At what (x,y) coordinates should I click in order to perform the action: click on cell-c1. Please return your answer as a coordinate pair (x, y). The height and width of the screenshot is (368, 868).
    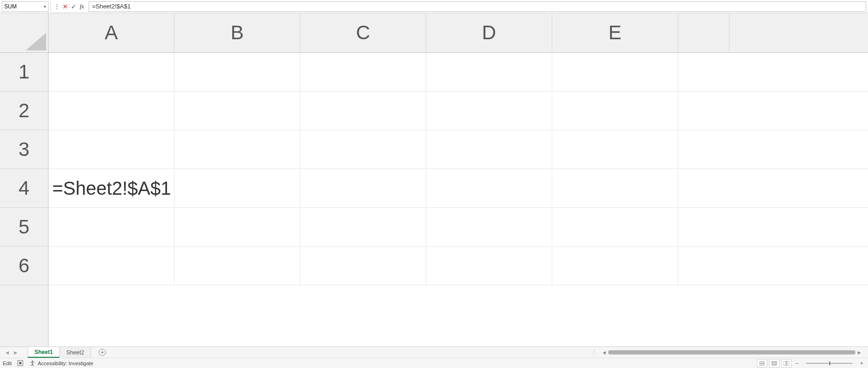
    Looking at the image, I should click on (363, 72).